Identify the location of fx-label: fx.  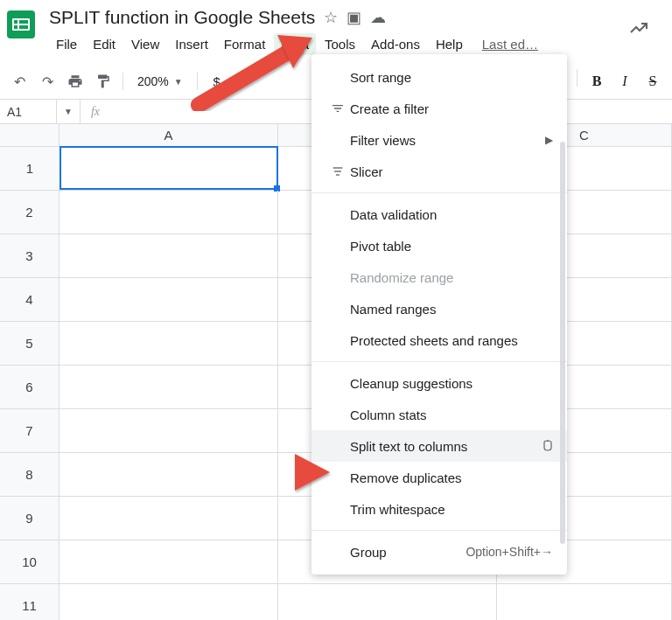
(95, 112).